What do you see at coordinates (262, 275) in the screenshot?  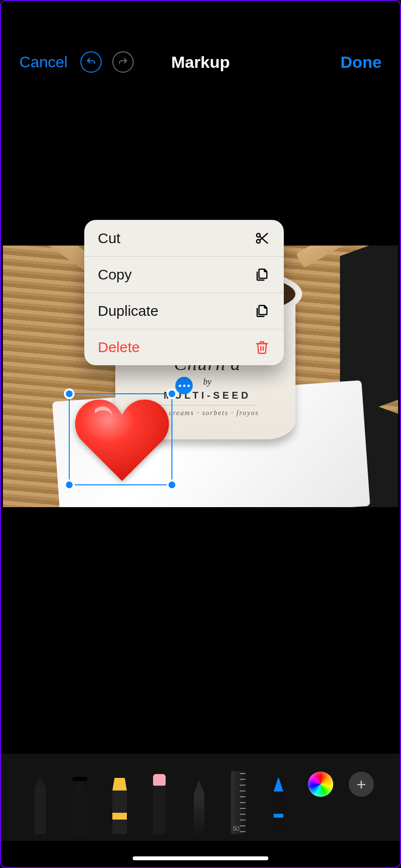 I see `documents-icon` at bounding box center [262, 275].